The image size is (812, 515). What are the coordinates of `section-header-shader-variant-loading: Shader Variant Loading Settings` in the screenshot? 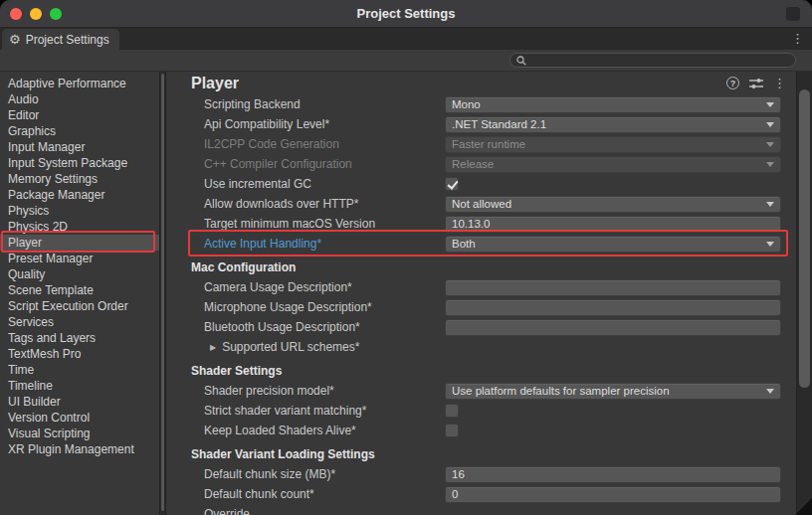 It's located at (482, 455).